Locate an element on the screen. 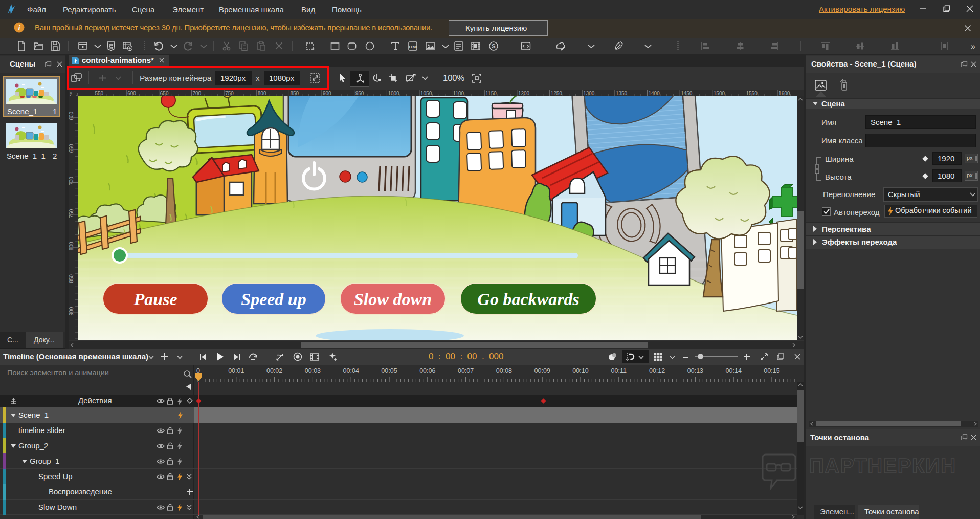 This screenshot has width=980, height=519. svg-text: 00:12 is located at coordinates (657, 371).